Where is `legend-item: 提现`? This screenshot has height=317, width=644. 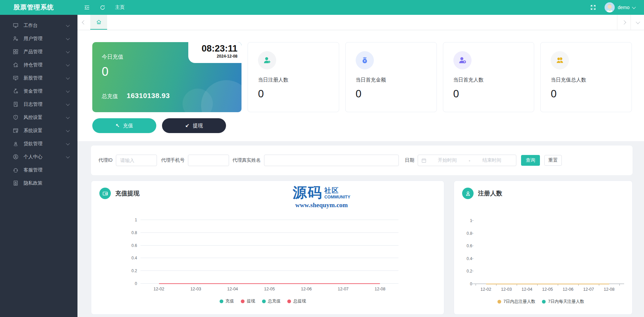
legend-item: 提现 is located at coordinates (248, 301).